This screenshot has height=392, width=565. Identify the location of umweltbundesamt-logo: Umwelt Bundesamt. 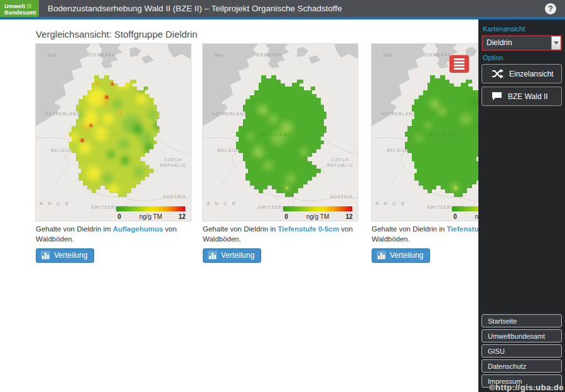
(19, 9).